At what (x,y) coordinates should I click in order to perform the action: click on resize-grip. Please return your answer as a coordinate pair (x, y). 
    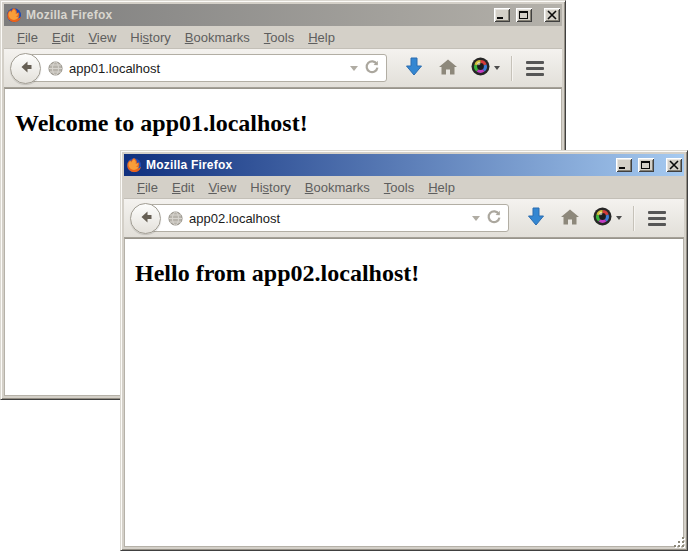
    Looking at the image, I should click on (679, 542).